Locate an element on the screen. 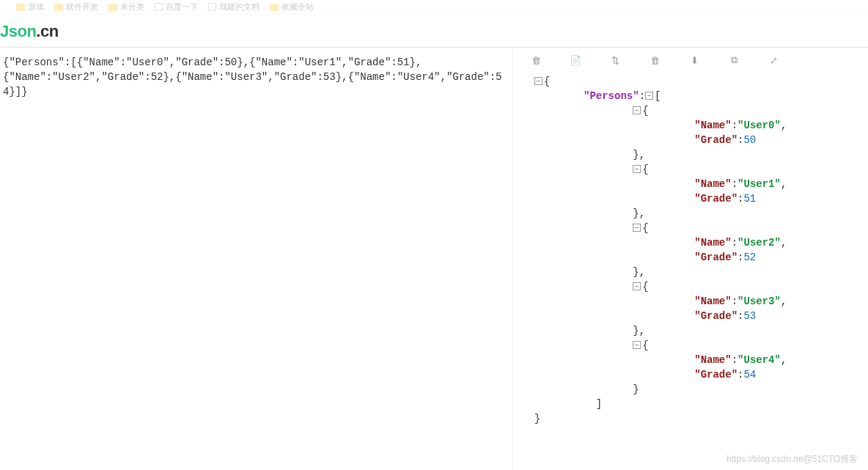 This screenshot has width=868, height=470. tree-name-row: "Name":"User4", is located at coordinates (691, 360).